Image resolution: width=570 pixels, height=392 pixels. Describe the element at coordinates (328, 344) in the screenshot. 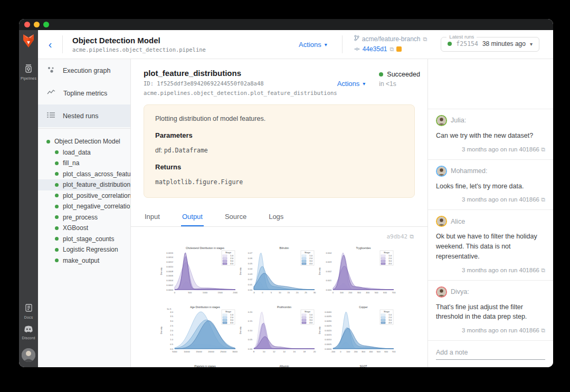

I see `svg-text: 0.0005` at that location.